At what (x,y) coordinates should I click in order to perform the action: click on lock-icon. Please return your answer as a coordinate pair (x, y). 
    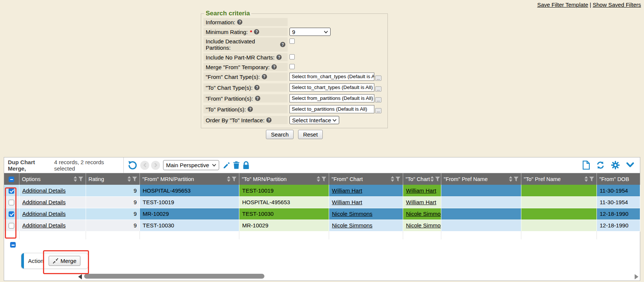
    Looking at the image, I should click on (246, 165).